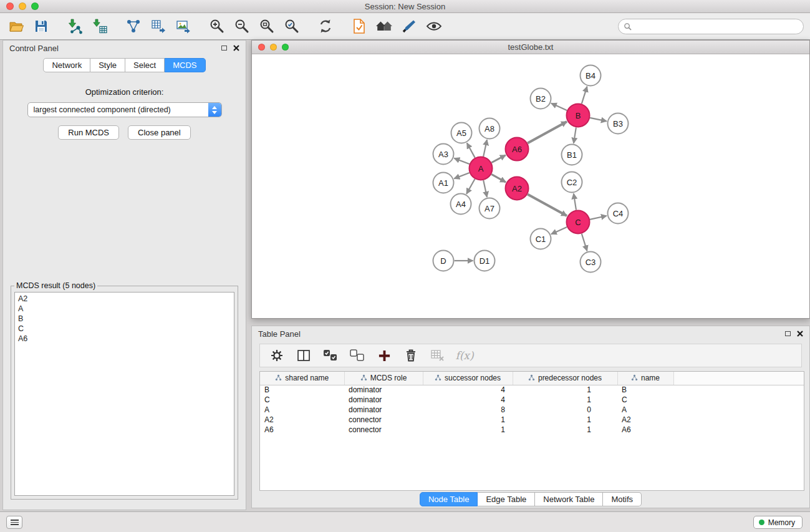 The width and height of the screenshot is (810, 532). Describe the element at coordinates (277, 355) in the screenshot. I see `settings-gear-button` at that location.